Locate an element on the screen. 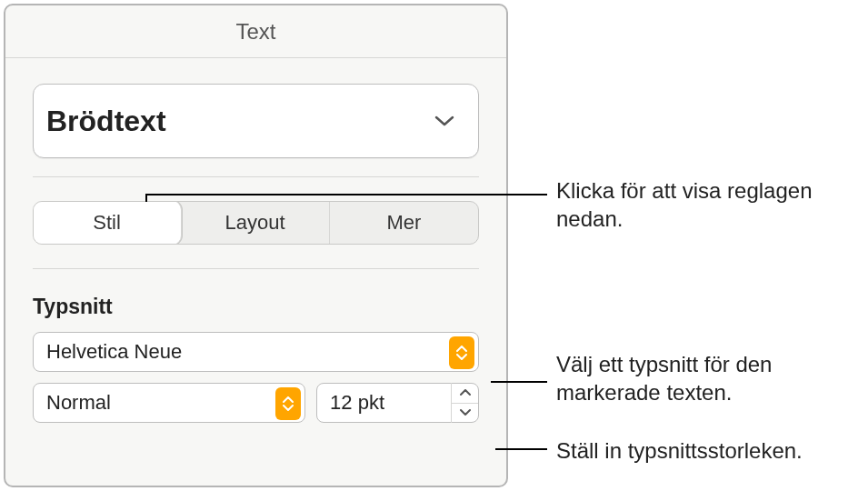 The height and width of the screenshot is (491, 868). font-section-label: Typsnitt is located at coordinates (256, 307).